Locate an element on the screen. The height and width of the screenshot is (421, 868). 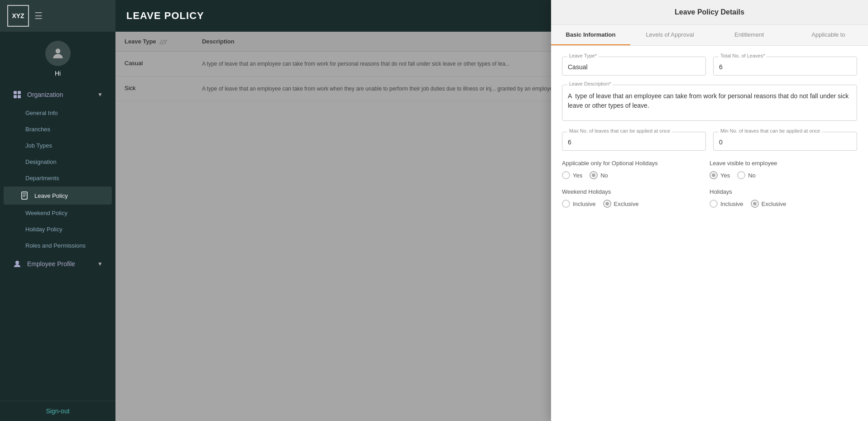
radio-circle-optional-no is located at coordinates (594, 175).